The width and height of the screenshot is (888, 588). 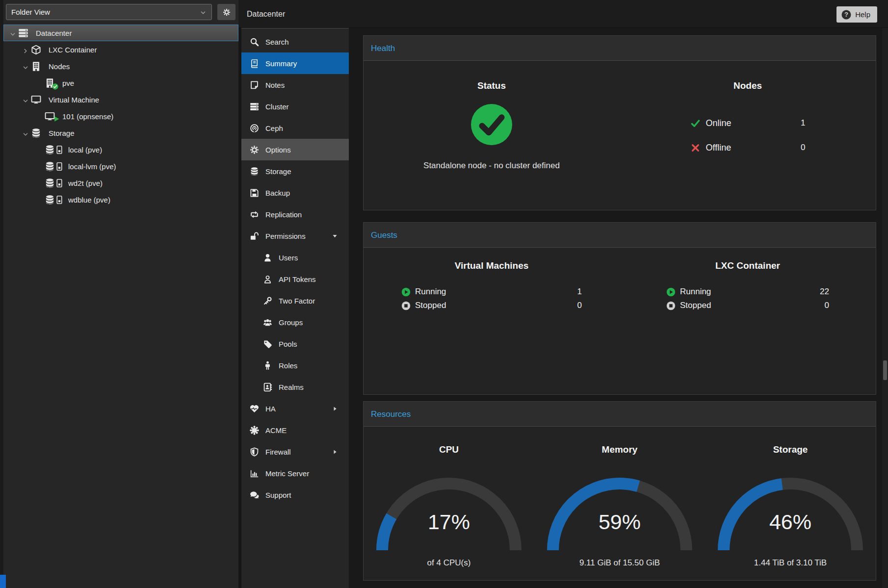 I want to click on caret-right-icon, so click(x=26, y=50).